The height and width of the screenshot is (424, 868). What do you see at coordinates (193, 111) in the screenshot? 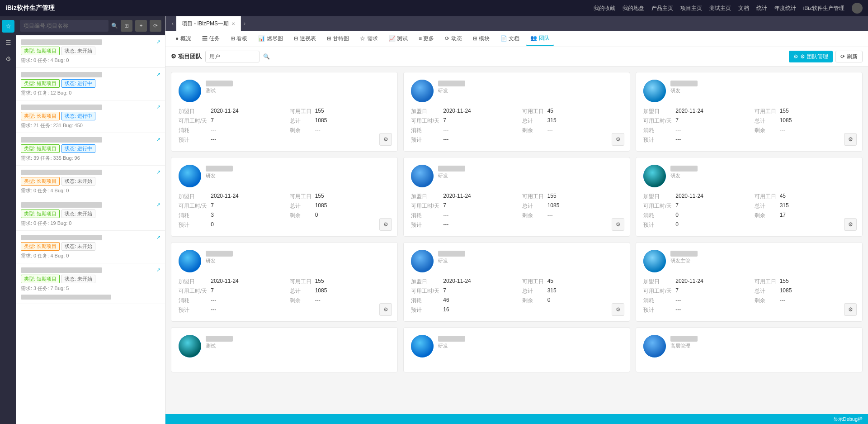
I see `join-date-label: 加盟日` at bounding box center [193, 111].